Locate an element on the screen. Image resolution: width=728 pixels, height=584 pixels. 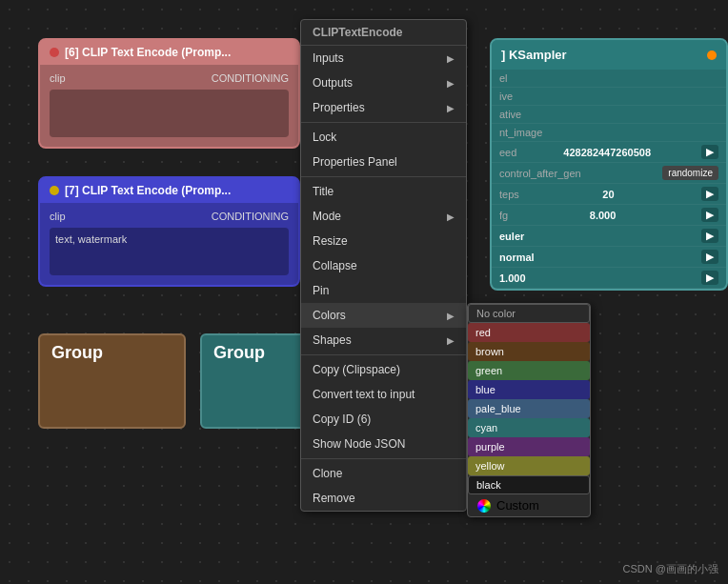
group-node-brown: Group is located at coordinates (112, 381).